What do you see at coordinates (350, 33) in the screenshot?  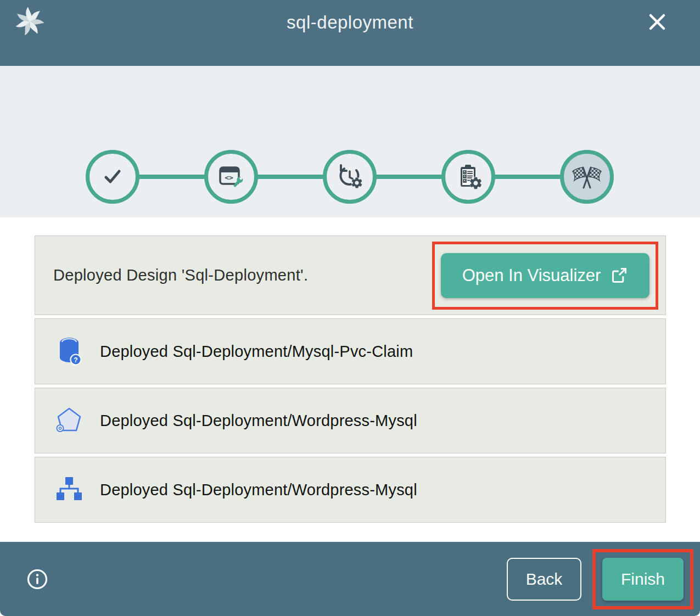 I see `dialog-header: sql-deployment` at bounding box center [350, 33].